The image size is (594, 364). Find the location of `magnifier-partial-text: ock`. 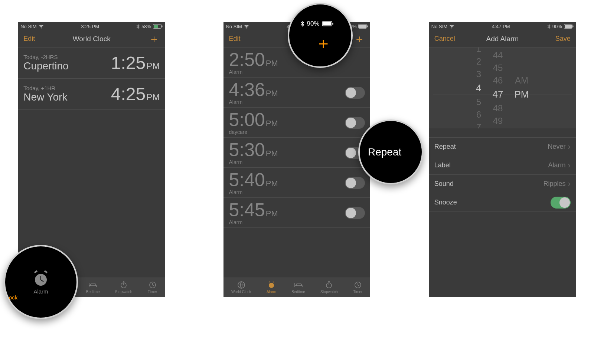

magnifier-partial-text: ock is located at coordinates (13, 298).